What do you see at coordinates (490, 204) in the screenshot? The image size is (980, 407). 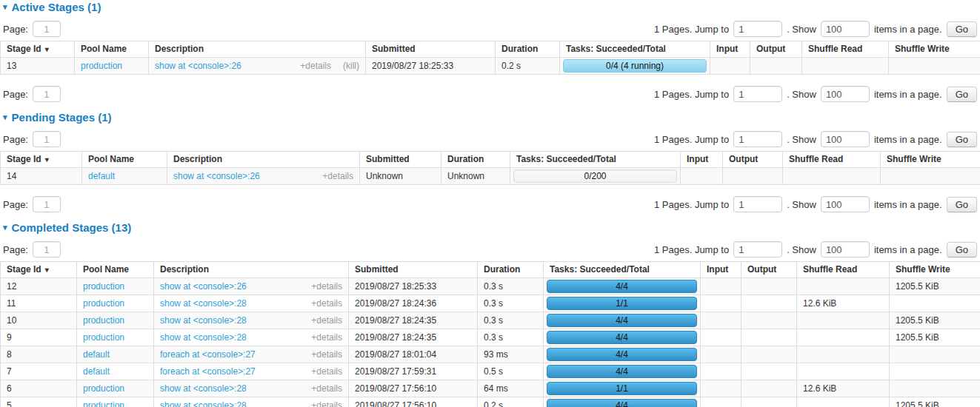 I see `pending-pagination-bottom: Page:1 Pages. Jump to. Showitems in a pa…` at bounding box center [490, 204].